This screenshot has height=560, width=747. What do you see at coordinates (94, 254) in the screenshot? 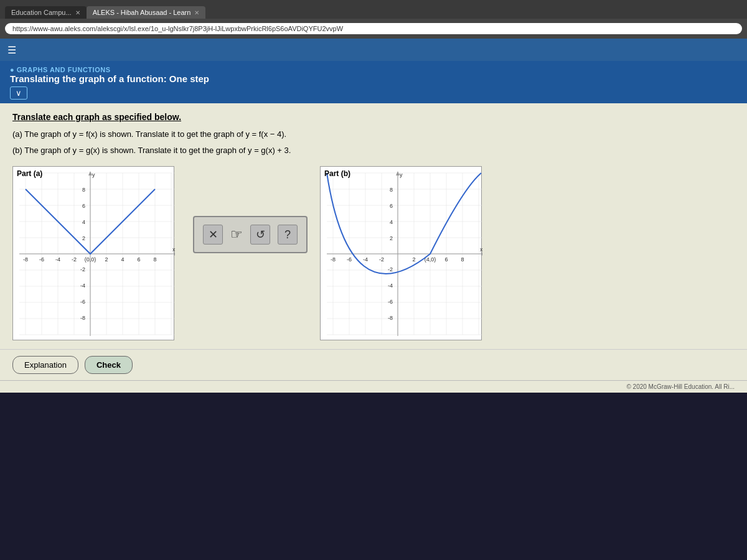
I see `graph-a-svg: x y -8 -6 -4 -2 (0,0) 2 4 6 8 8 6 4 2` at bounding box center [94, 254].